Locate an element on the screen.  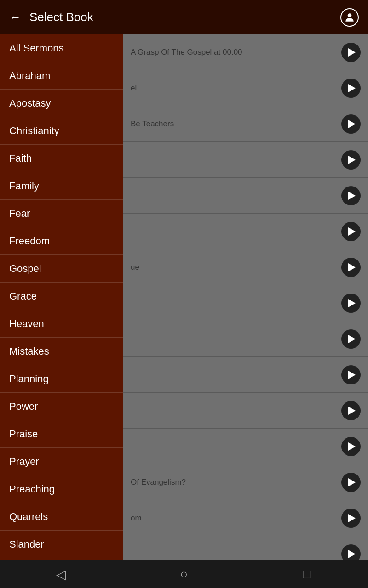
drawer-item: Grace is located at coordinates (62, 296).